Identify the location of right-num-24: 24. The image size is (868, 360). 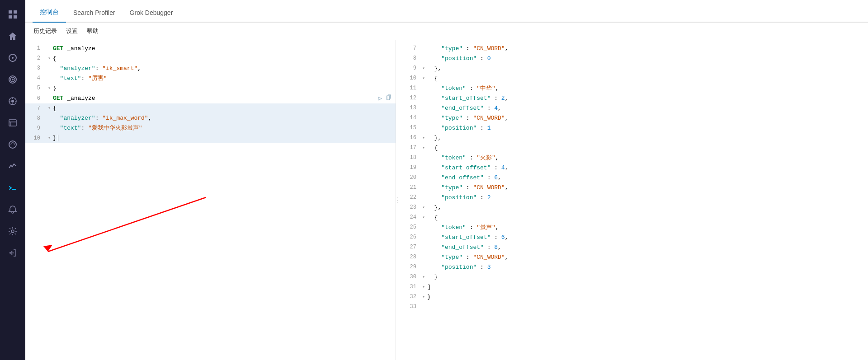
(410, 218).